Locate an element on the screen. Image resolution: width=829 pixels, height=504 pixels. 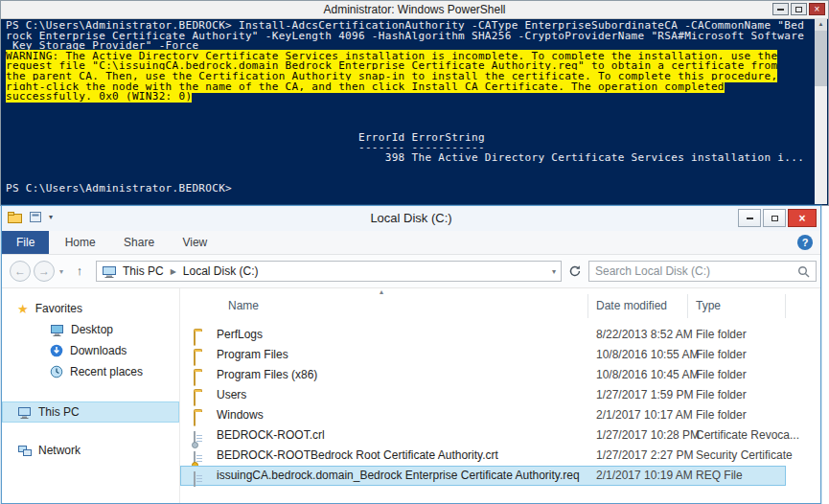
recent-locations-icon: ▾ is located at coordinates (61, 272).